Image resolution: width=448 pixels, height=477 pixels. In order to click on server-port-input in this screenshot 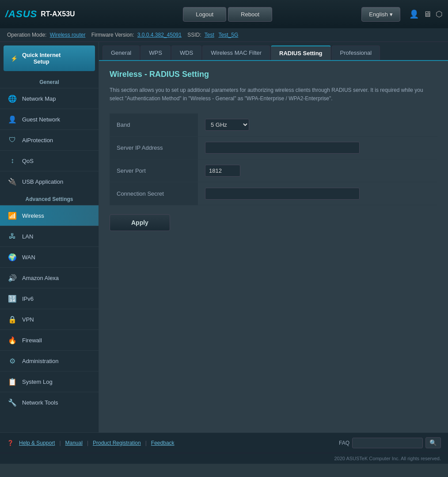, I will do `click(223, 170)`.